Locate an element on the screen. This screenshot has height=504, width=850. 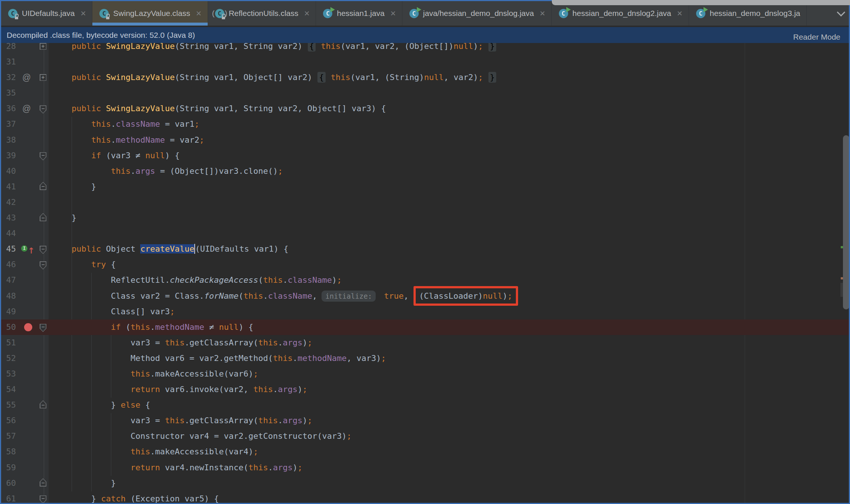
code-token: Object is located at coordinates (121, 249).